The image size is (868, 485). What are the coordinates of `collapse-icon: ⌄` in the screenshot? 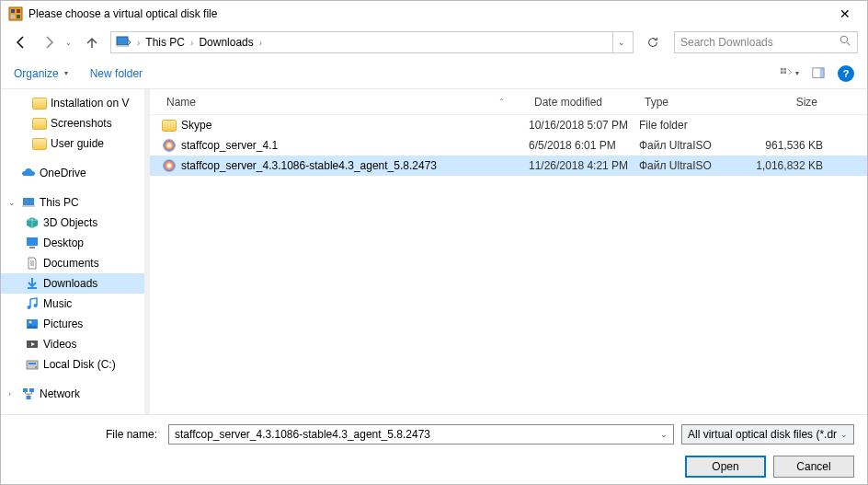 It's located at (13, 202).